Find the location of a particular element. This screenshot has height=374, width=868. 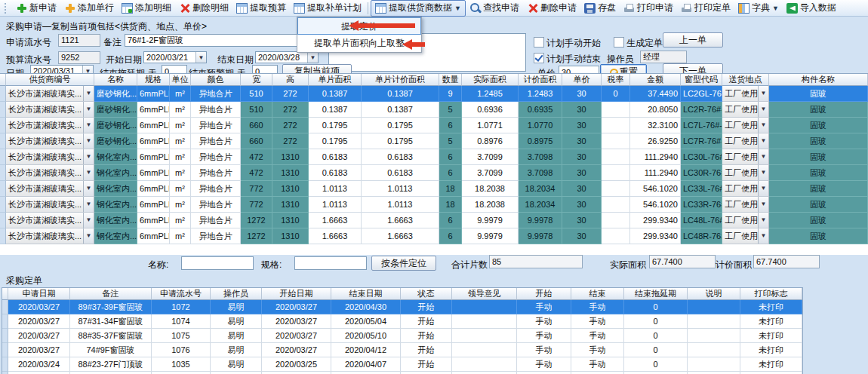

orders-section-title: 采购定单 is located at coordinates (24, 280).